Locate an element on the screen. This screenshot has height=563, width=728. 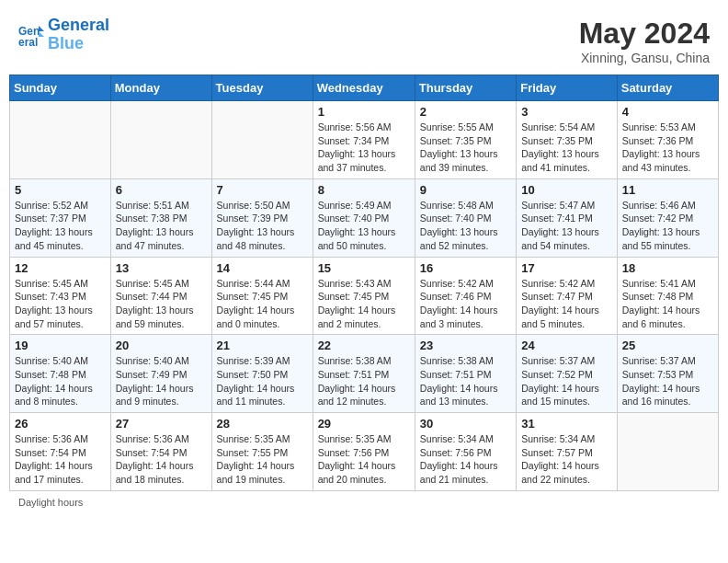
day-number: 14 is located at coordinates (263, 269).